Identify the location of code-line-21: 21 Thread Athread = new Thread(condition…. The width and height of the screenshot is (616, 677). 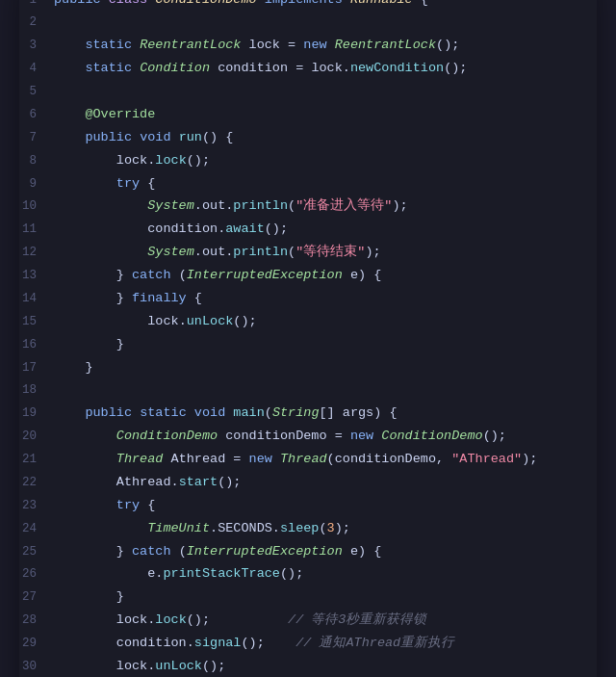
(308, 459).